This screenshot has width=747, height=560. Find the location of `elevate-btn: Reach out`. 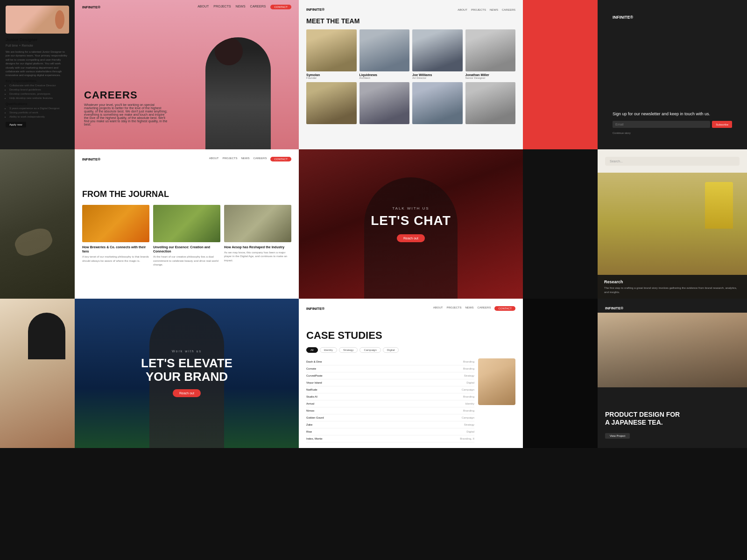

elevate-btn: Reach out is located at coordinates (187, 393).